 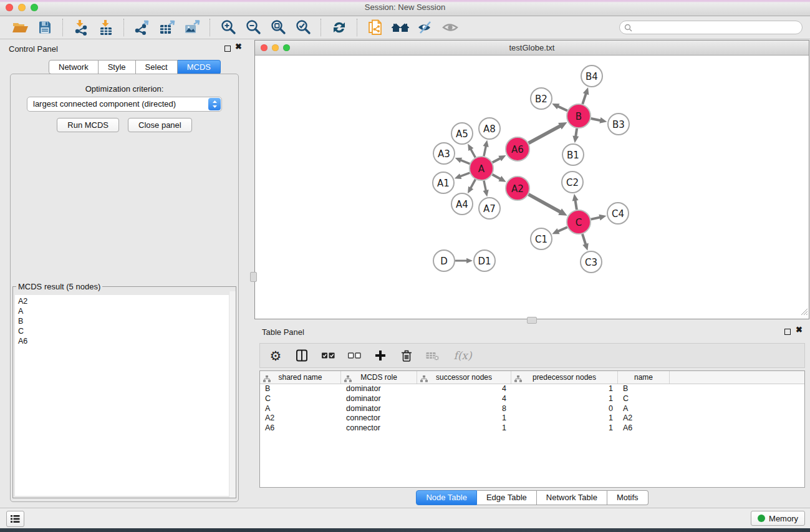 What do you see at coordinates (407, 355) in the screenshot?
I see `delete-column-button` at bounding box center [407, 355].